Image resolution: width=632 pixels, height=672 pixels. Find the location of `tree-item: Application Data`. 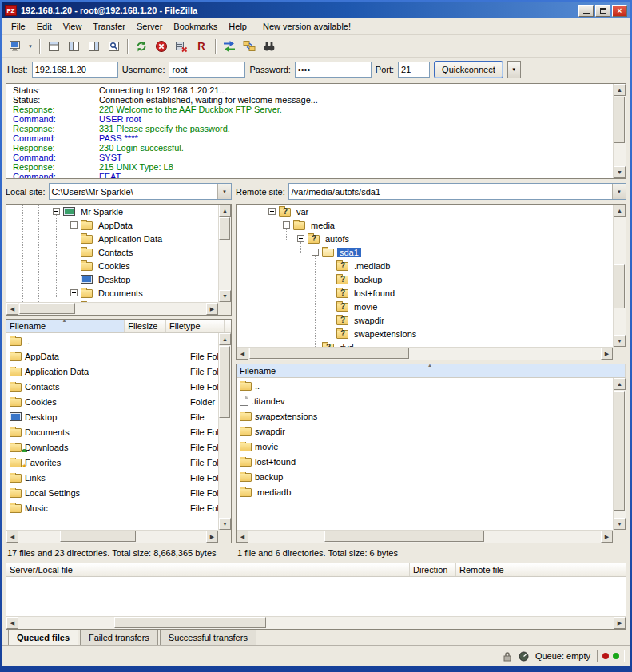

tree-item: Application Data is located at coordinates (118, 238).